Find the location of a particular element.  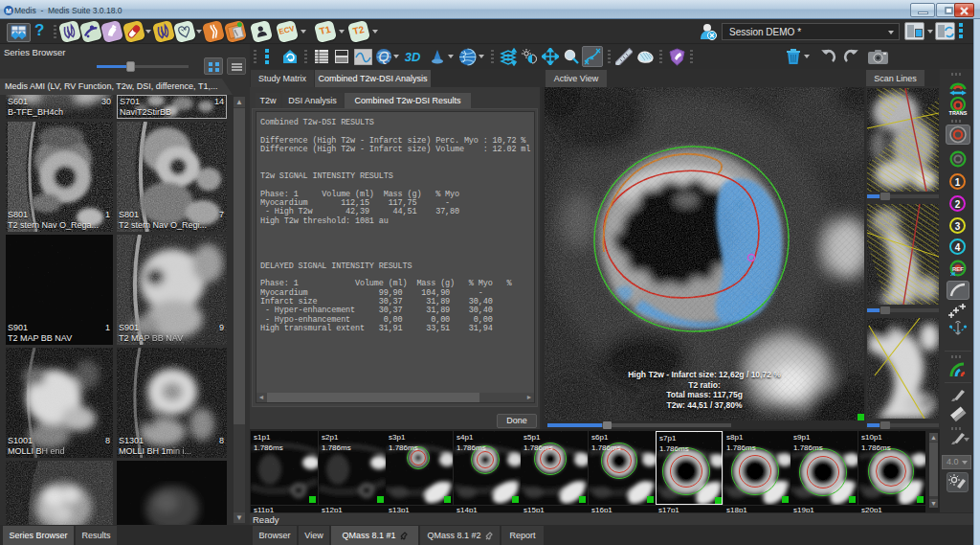

svg-text: TRANS is located at coordinates (959, 113).